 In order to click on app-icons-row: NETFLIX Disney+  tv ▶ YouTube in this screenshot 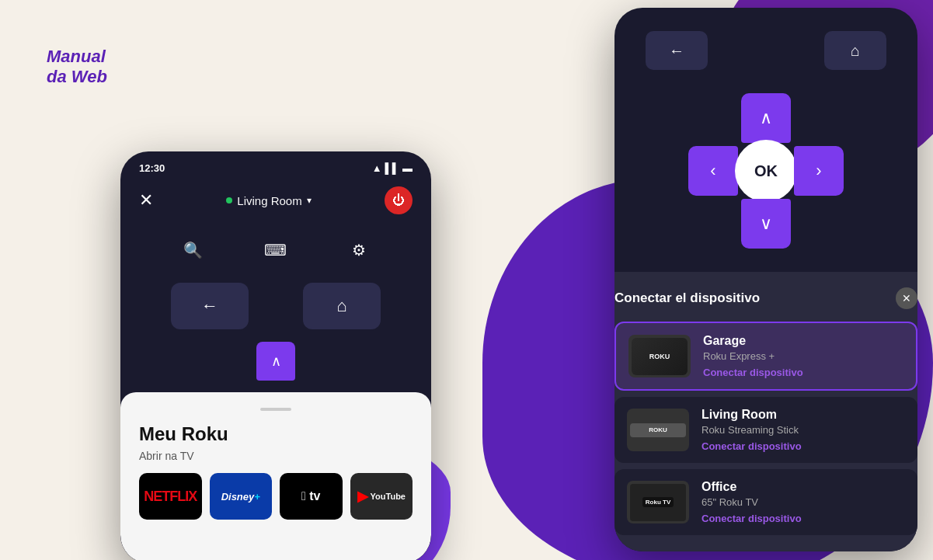, I will do `click(276, 496)`.